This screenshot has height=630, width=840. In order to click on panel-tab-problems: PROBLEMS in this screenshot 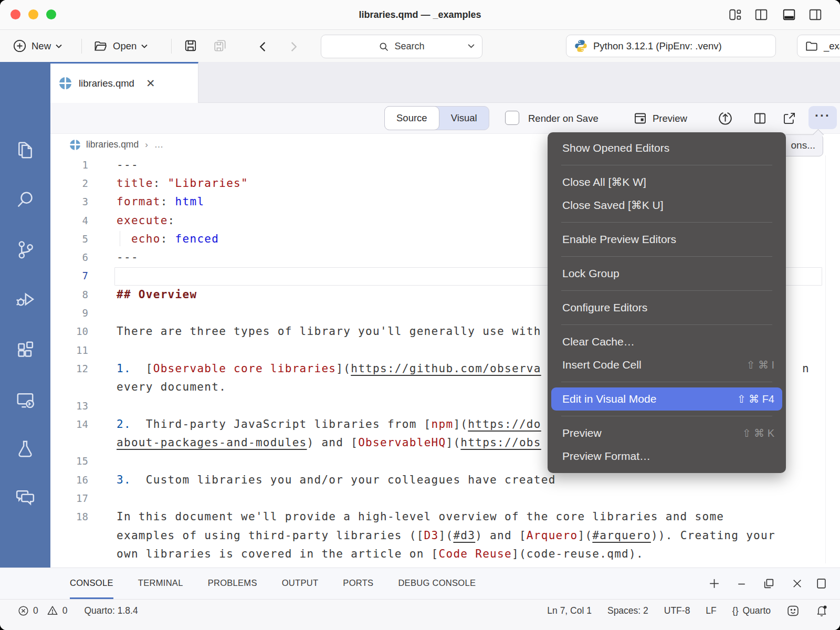, I will do `click(233, 584)`.